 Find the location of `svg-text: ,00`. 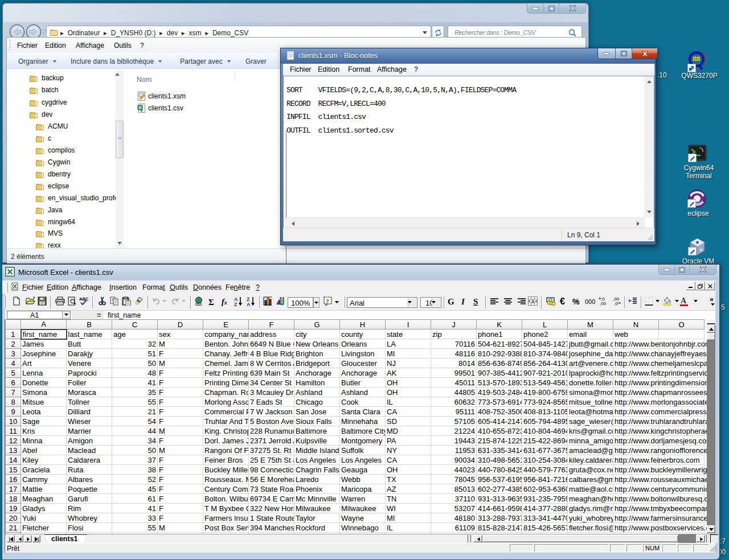

svg-text: ,00 is located at coordinates (603, 304).